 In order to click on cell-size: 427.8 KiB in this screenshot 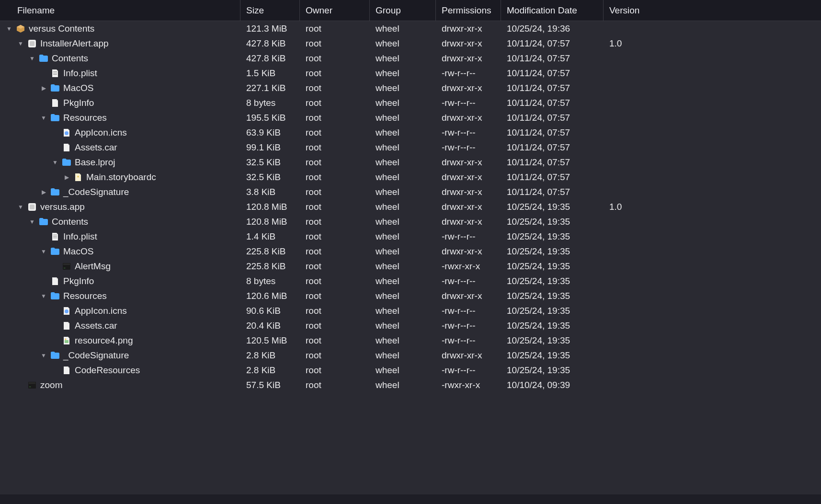, I will do `click(270, 58)`.